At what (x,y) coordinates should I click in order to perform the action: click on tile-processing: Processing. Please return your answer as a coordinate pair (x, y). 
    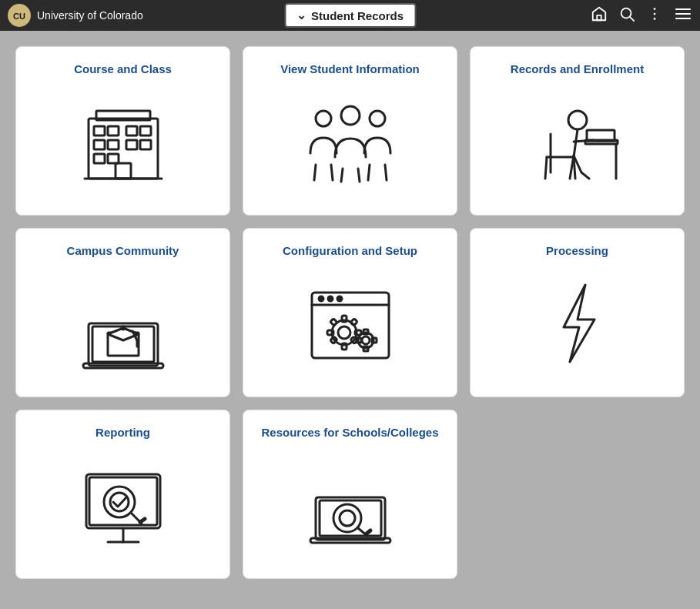
    Looking at the image, I should click on (578, 313).